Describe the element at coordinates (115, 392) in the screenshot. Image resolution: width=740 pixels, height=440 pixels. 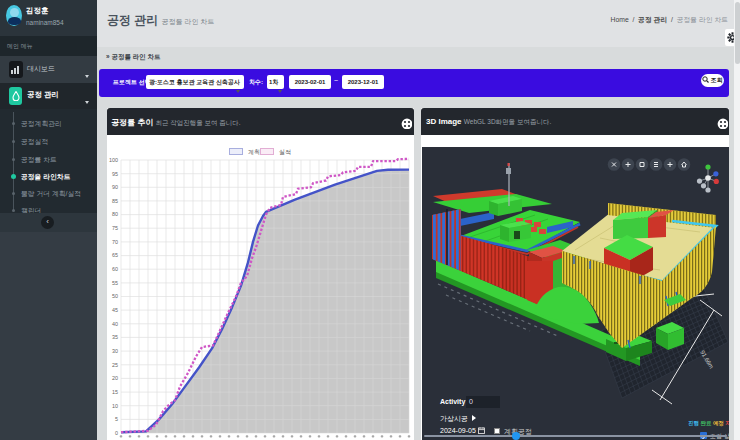
I see `svg-text: 15` at that location.